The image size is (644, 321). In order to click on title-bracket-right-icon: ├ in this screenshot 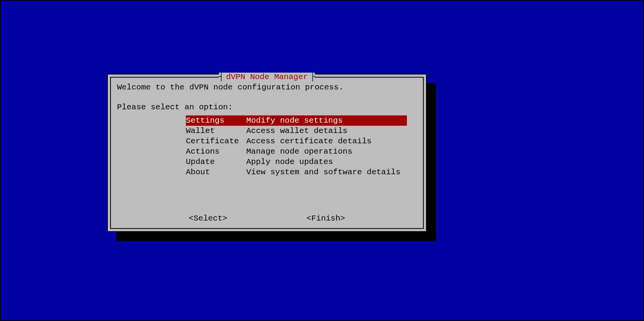, I will do `click(313, 77)`.